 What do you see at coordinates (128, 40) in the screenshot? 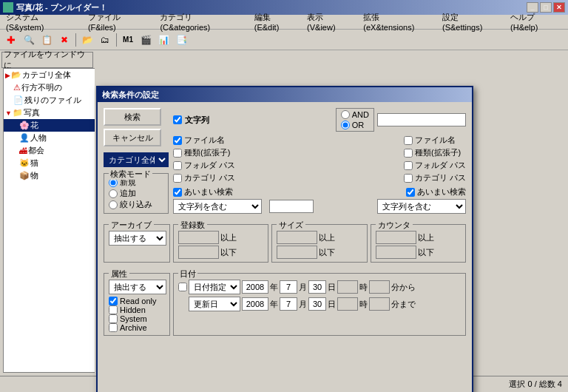
I see `toolbar-text: M1` at bounding box center [128, 40].